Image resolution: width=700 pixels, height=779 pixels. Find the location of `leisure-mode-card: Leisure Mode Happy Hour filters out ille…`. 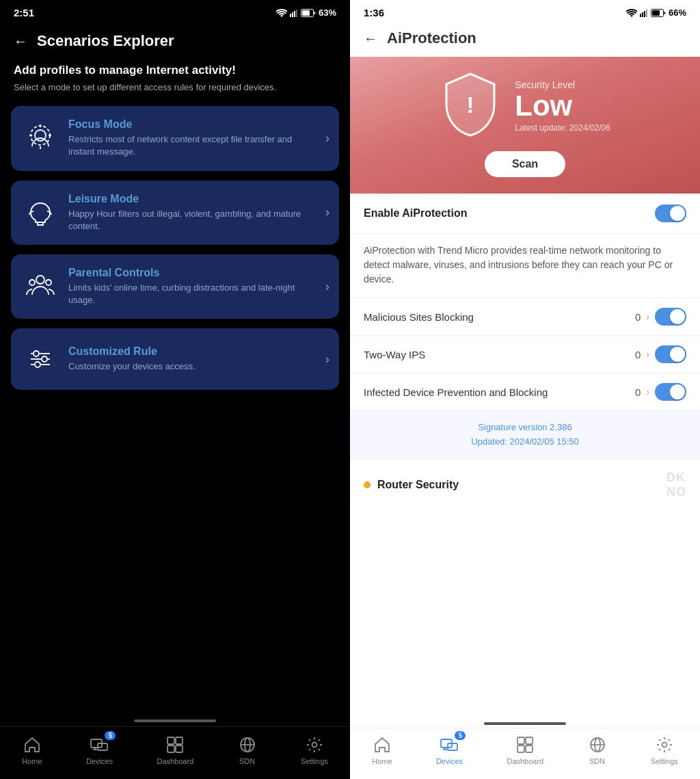

leisure-mode-card: Leisure Mode Happy Hour filters out ille… is located at coordinates (175, 213).